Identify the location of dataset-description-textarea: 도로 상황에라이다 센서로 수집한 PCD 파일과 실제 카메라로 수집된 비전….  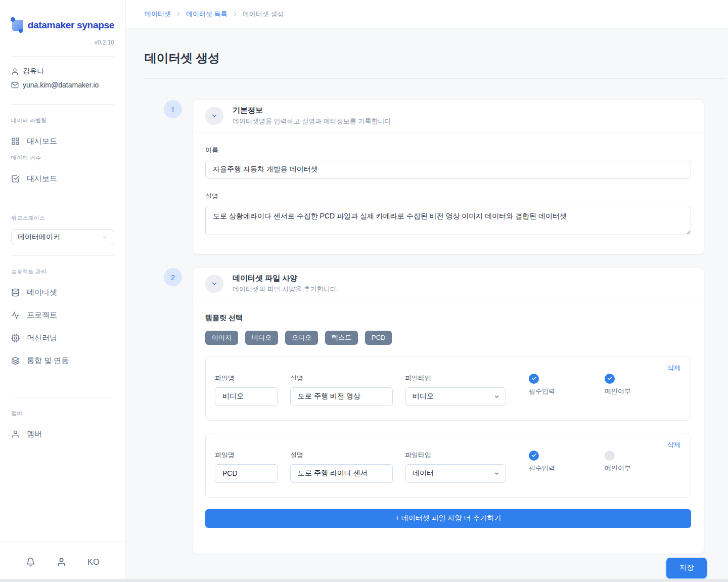
(448, 220).